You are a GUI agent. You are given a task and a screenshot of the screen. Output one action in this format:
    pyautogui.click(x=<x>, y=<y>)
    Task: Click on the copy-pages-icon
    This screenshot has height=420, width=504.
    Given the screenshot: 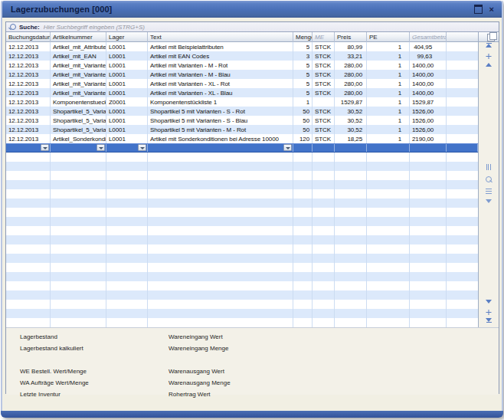 What is the action you would take?
    pyautogui.click(x=491, y=38)
    